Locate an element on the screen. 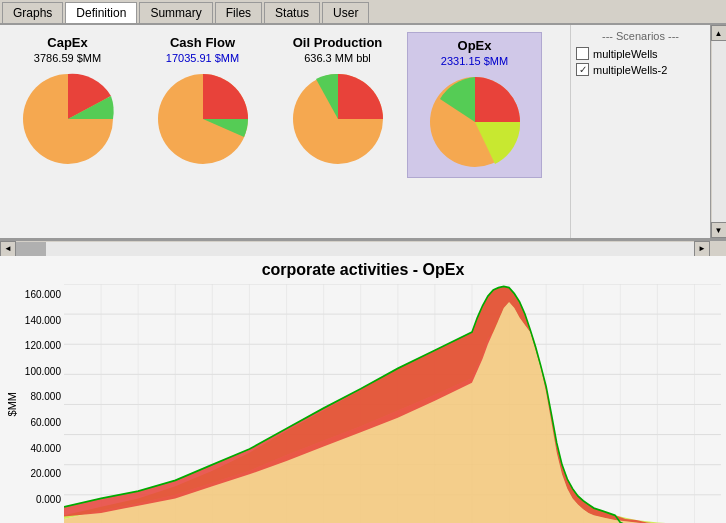 The image size is (726, 523). chart-title: corporate activities - OpEx is located at coordinates (363, 270).